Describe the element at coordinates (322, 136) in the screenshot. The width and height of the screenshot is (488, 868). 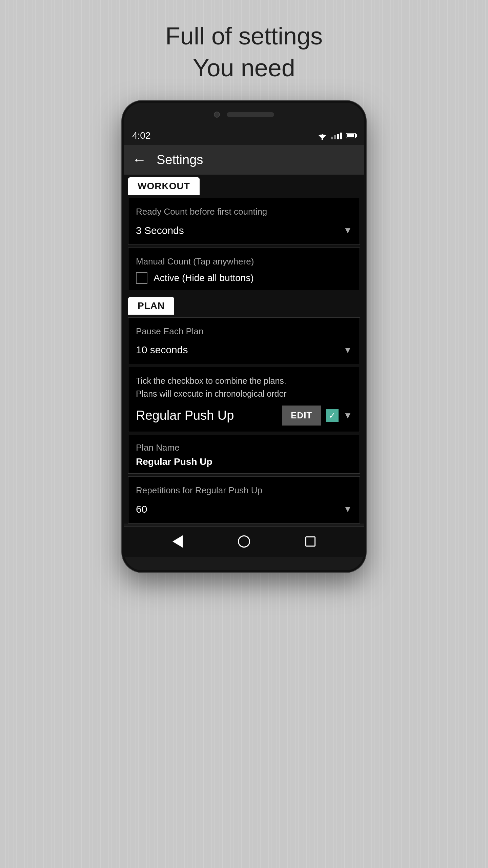
I see `wifi-icon` at that location.